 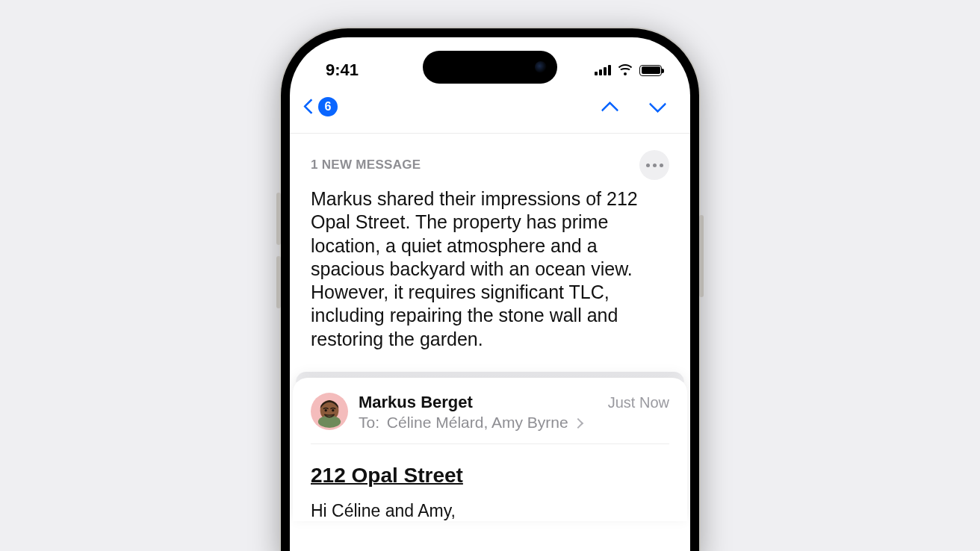 What do you see at coordinates (490, 511) in the screenshot?
I see `message-body: Hi Céline and Amy,` at bounding box center [490, 511].